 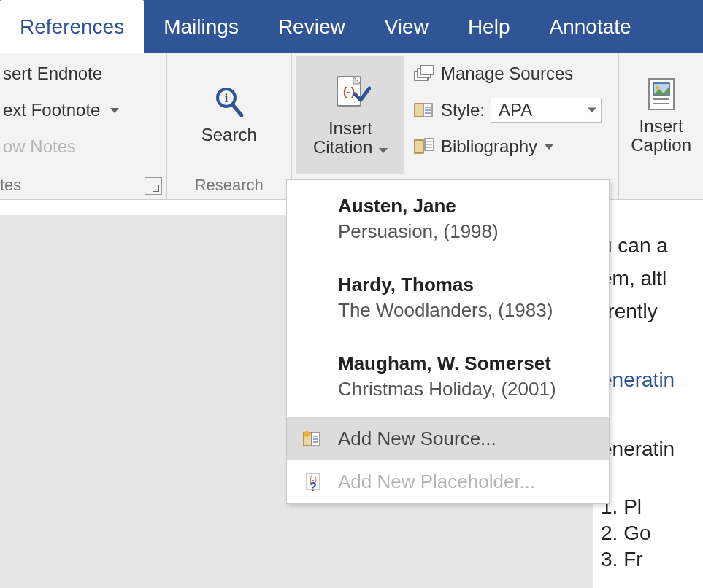 I want to click on add-new-placeholder-button: (-)? Add New Placeholder..., so click(x=448, y=481).